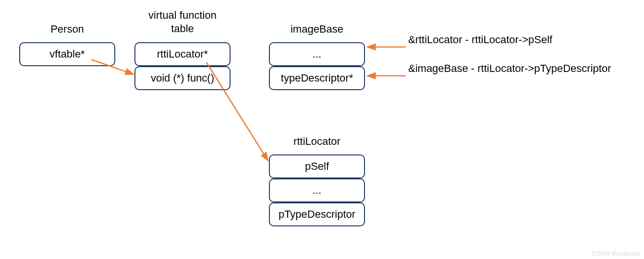 The width and height of the screenshot is (644, 259). Describe the element at coordinates (182, 78) in the screenshot. I see `vft-cell-func: void (*) func()` at that location.